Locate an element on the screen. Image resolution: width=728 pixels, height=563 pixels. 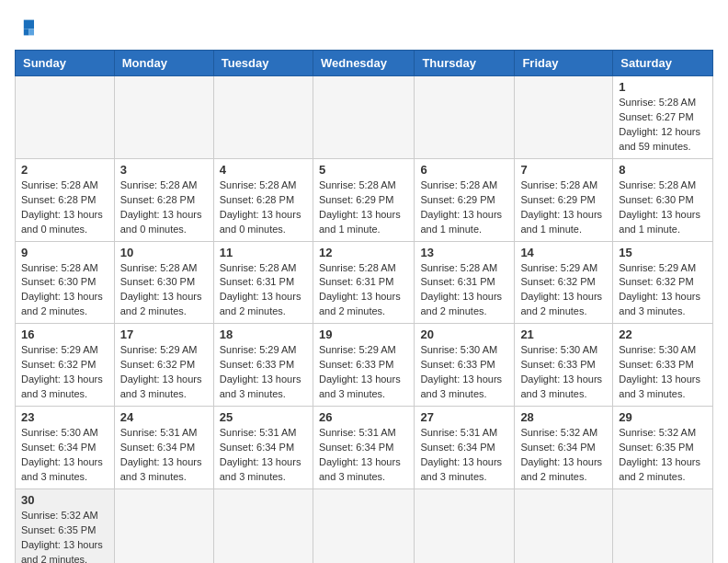
day-info: Sunrise: 5:28 AM Sunset: 6:27 PM Dayligh… is located at coordinates (663, 125).